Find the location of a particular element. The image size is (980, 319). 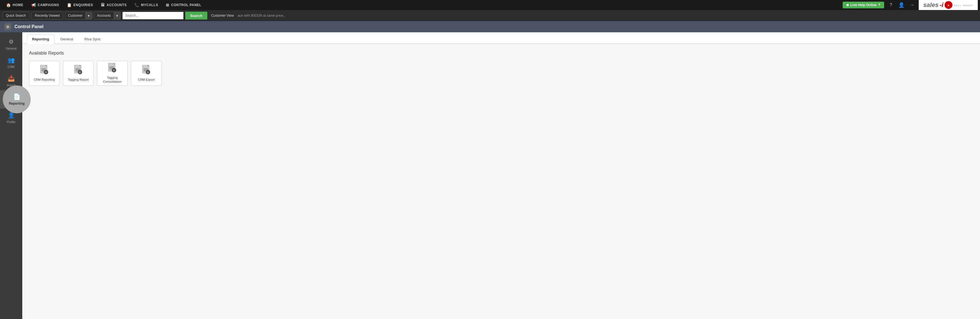

report-card-crm-reporting: ≡ CRM Reporting is located at coordinates (44, 73).